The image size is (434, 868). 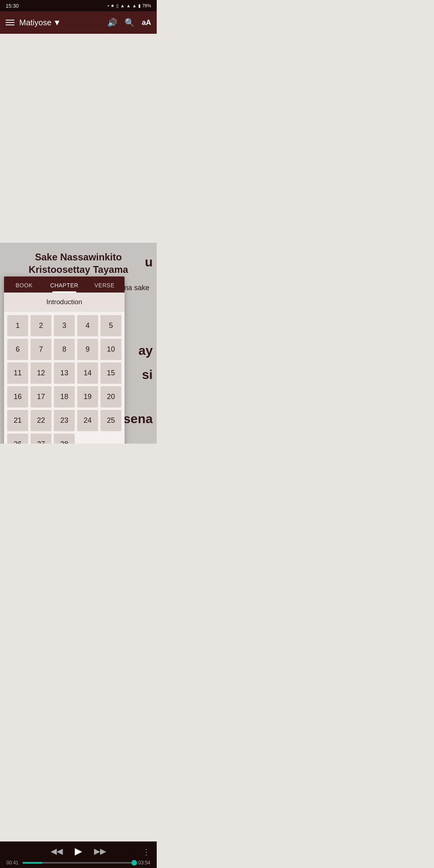 What do you see at coordinates (41, 439) in the screenshot?
I see `chapter-27: 27` at bounding box center [41, 439].